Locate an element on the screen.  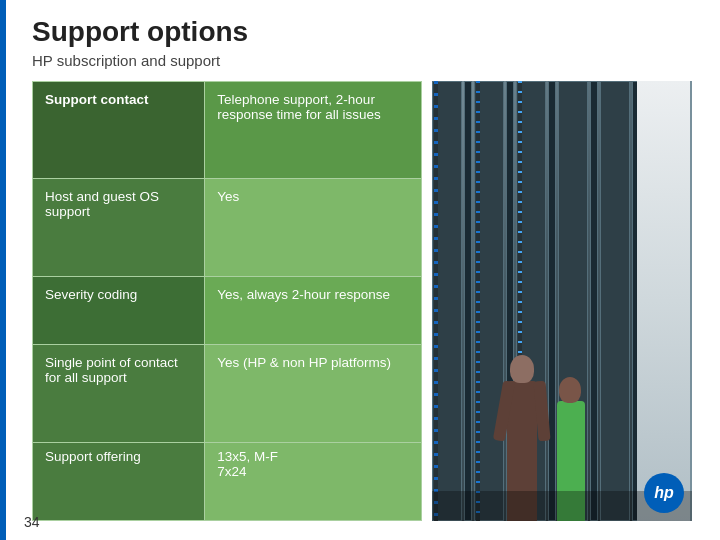
hp-logo: hp is located at coordinates (664, 493).